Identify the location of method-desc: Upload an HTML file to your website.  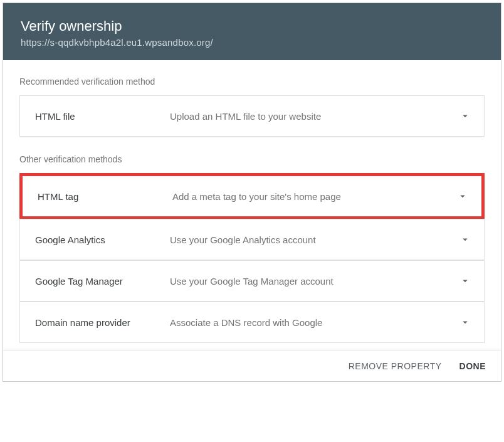
(315, 117).